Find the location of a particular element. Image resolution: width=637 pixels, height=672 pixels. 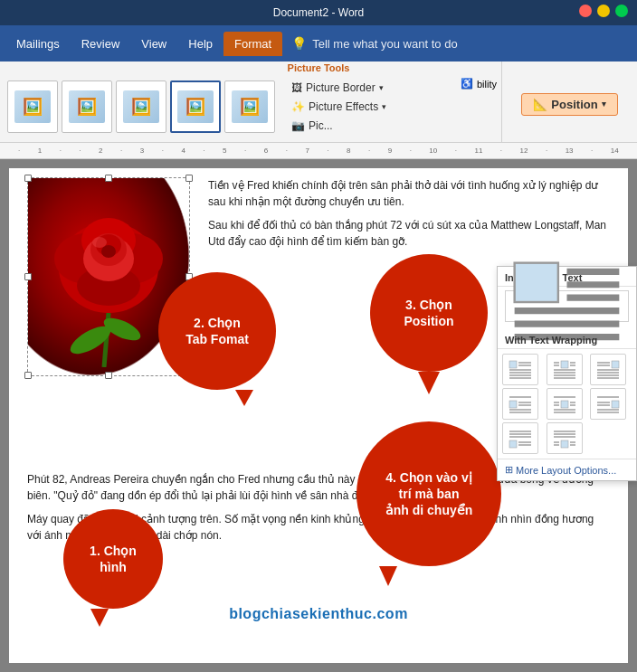

accessibility-icon: ♿ is located at coordinates (467, 83).